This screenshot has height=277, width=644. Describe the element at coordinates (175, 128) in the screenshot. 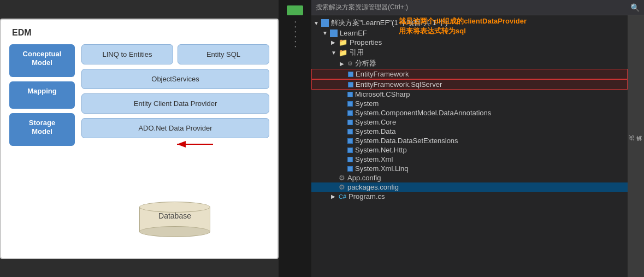

I see `ado-row: ADO.Net Data Provider` at that location.